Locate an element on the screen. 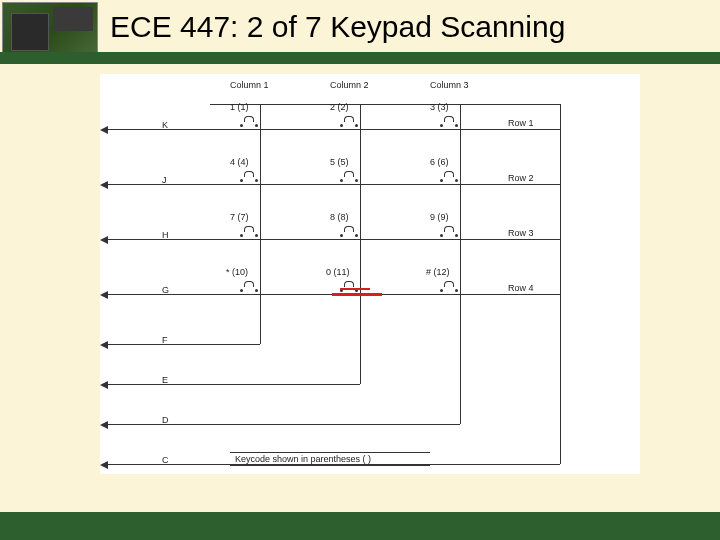 Image resolution: width=720 pixels, height=540 pixels. arrow-k is located at coordinates (104, 130).